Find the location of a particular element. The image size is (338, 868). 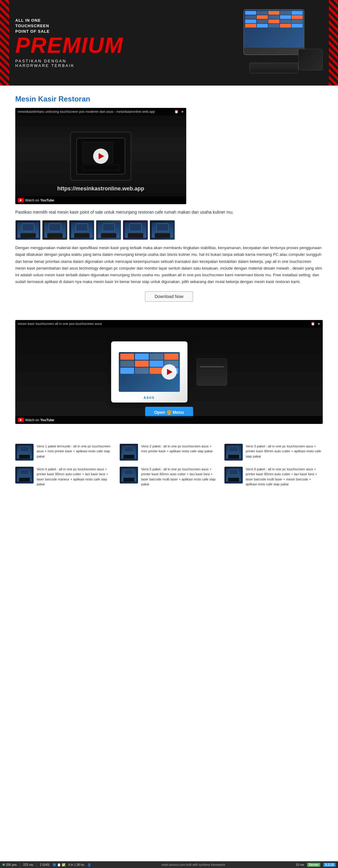

video2-title-text: mesin kasir touchscreen all in one pos t… is located at coordinates (60, 324).